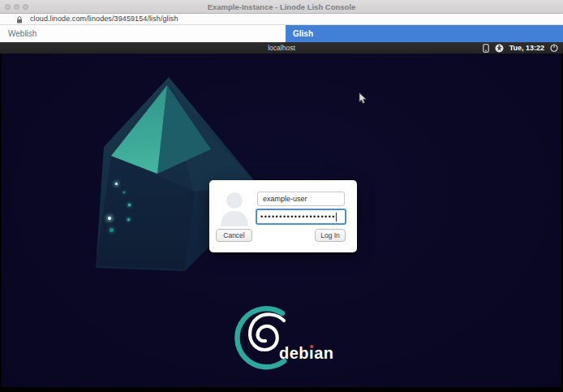 This screenshot has height=392, width=563. What do you see at coordinates (282, 19) in the screenshot?
I see `url-bar: cloud.linode.com/linodes/39459154/lish/g…` at bounding box center [282, 19].